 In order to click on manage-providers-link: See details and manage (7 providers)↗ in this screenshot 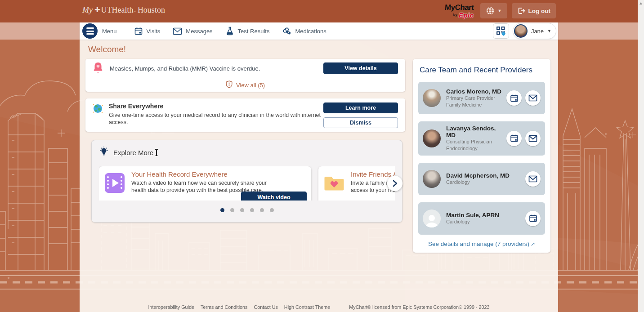, I will do `click(482, 244)`.